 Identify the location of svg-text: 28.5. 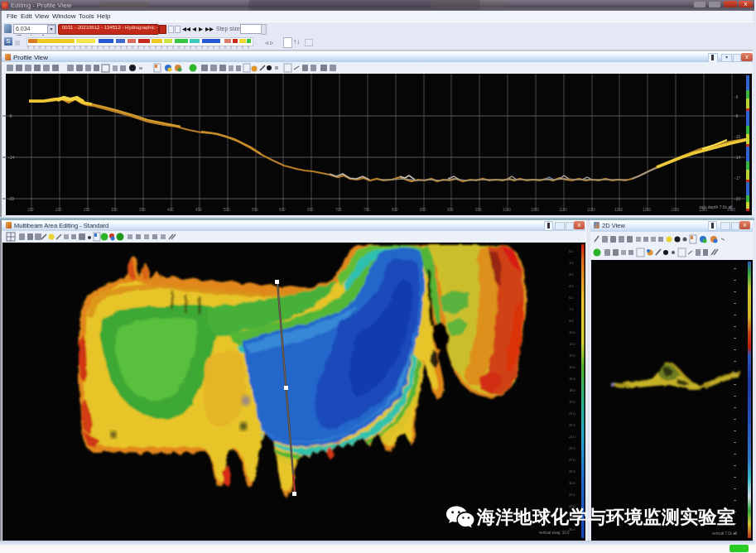
(573, 472).